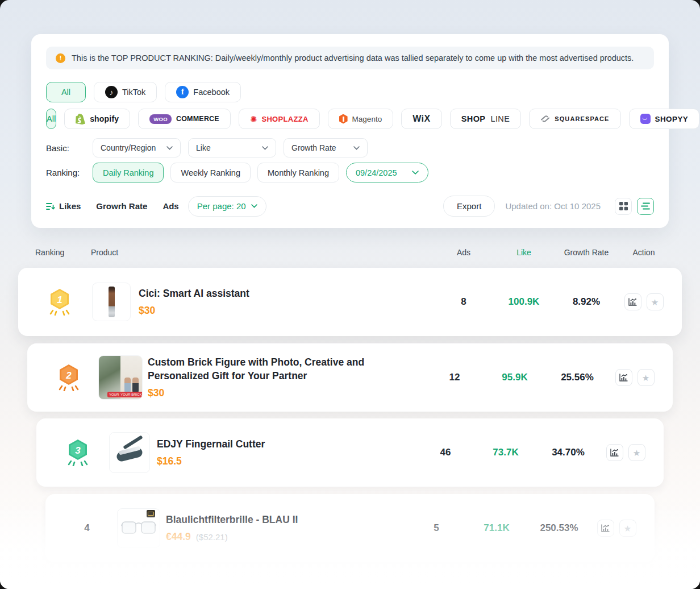 Image resolution: width=700 pixels, height=589 pixels. Describe the element at coordinates (350, 453) in the screenshot. I see `table-row: 3 EDJY Fingernail Cutter $16.5 46 73.7K` at that location.